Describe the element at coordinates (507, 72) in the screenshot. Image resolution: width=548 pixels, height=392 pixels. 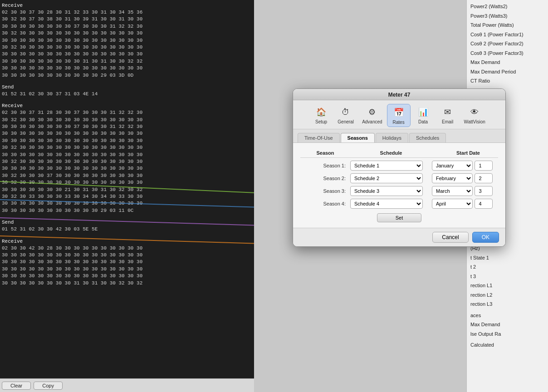
I see `right-list-item: Max Demand Period` at that location.